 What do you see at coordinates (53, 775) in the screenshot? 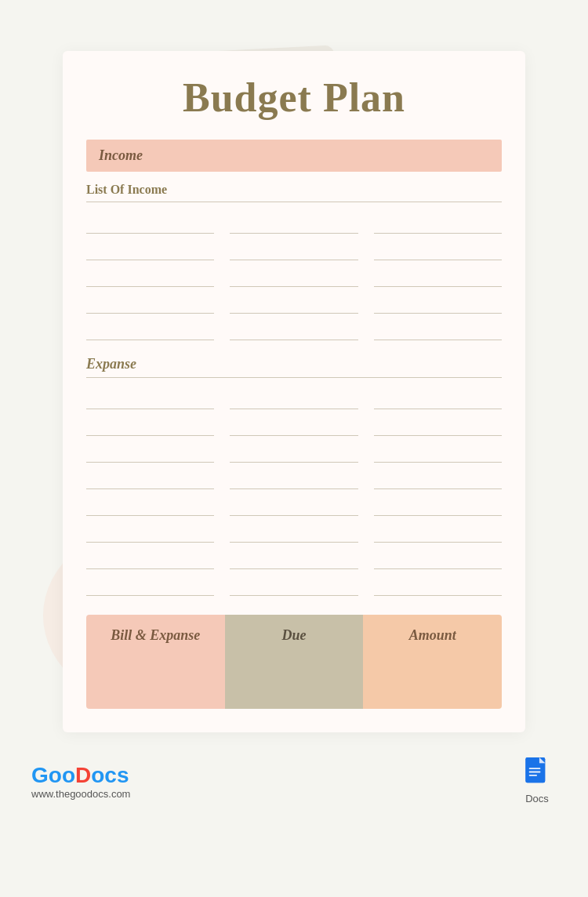
I see `logo-goo: Goo` at bounding box center [53, 775].